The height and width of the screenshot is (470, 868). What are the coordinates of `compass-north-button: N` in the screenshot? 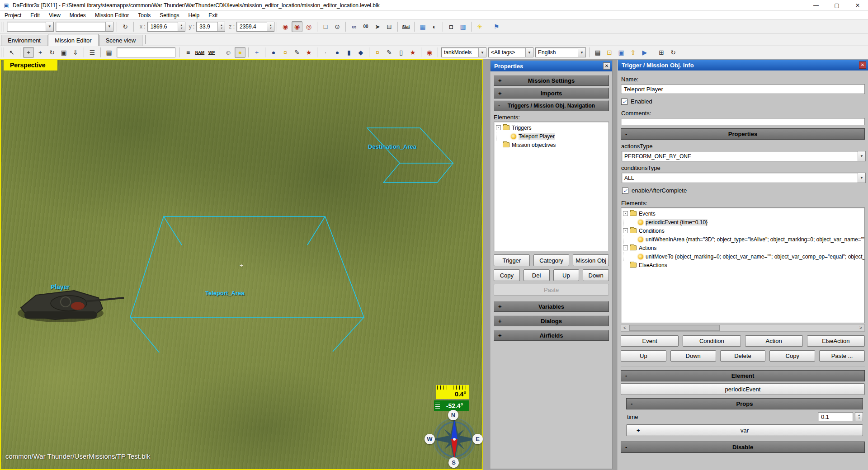 It's located at (453, 415).